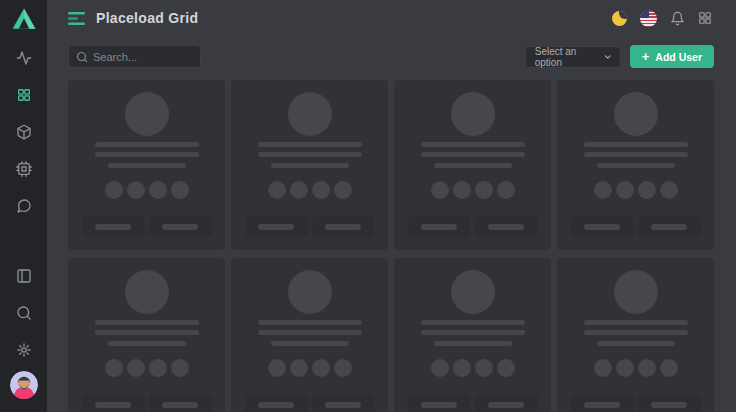  I want to click on sidebar-item-settings, so click(24, 350).